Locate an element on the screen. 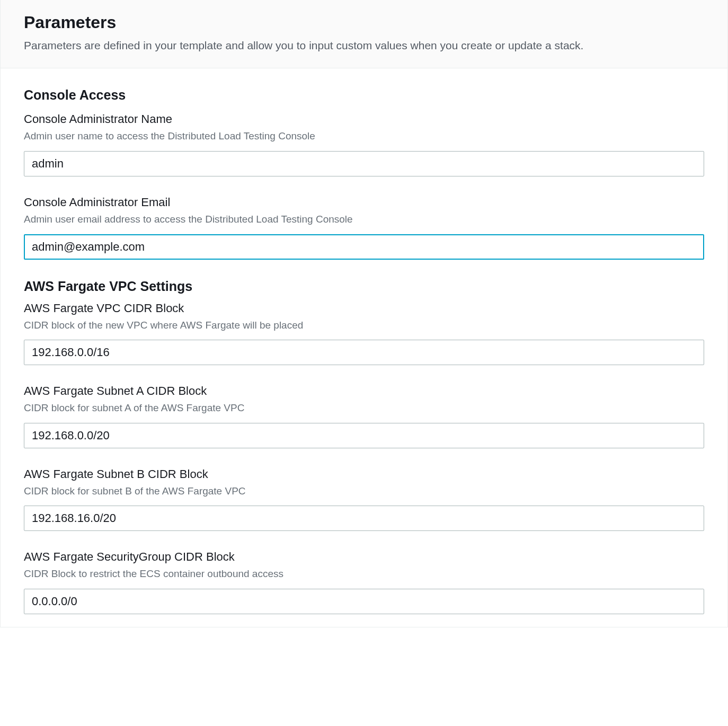 This screenshot has height=726, width=728. subnet-b-label: AWS Fargate Subnet B CIDR Block is located at coordinates (364, 474).